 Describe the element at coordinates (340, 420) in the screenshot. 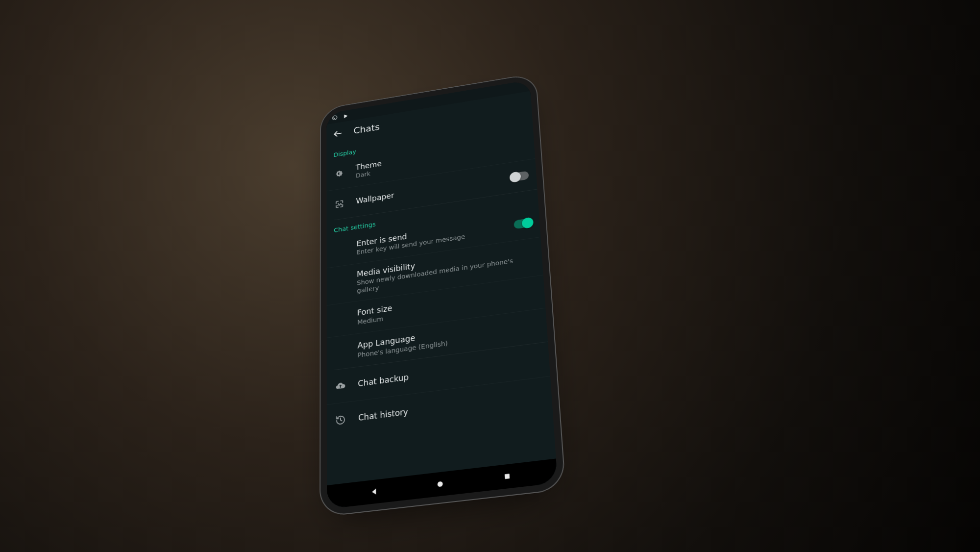

I see `history-icon` at that location.